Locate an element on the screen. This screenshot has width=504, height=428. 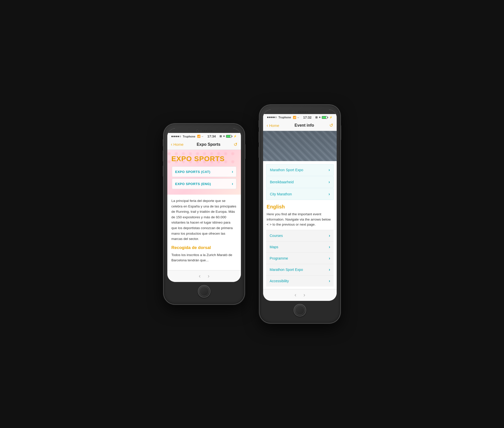
courses-item-5: Accessibility › is located at coordinates (300, 281).